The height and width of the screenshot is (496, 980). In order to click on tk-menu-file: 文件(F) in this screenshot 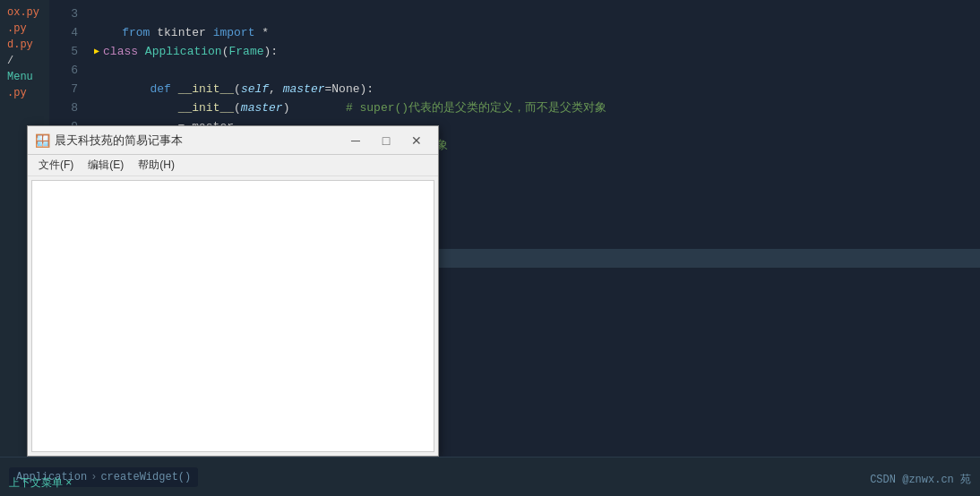, I will do `click(56, 165)`.